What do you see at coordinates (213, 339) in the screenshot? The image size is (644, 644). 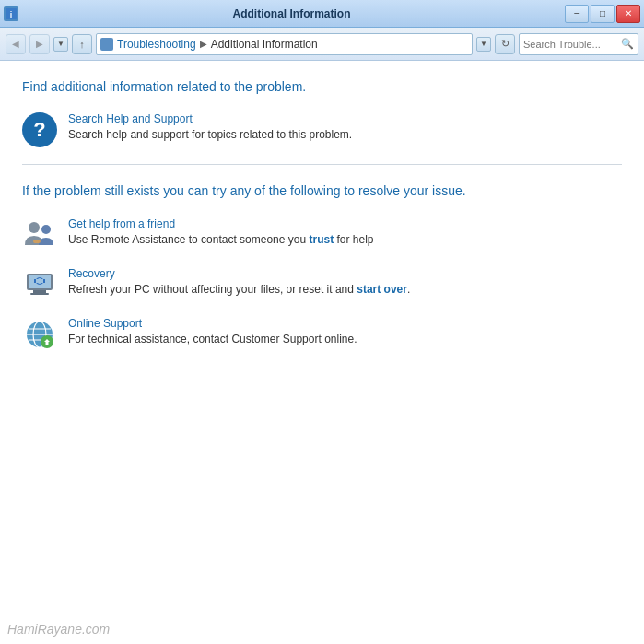 I see `online-support-desc: For technical assistance, contact Custom…` at bounding box center [213, 339].